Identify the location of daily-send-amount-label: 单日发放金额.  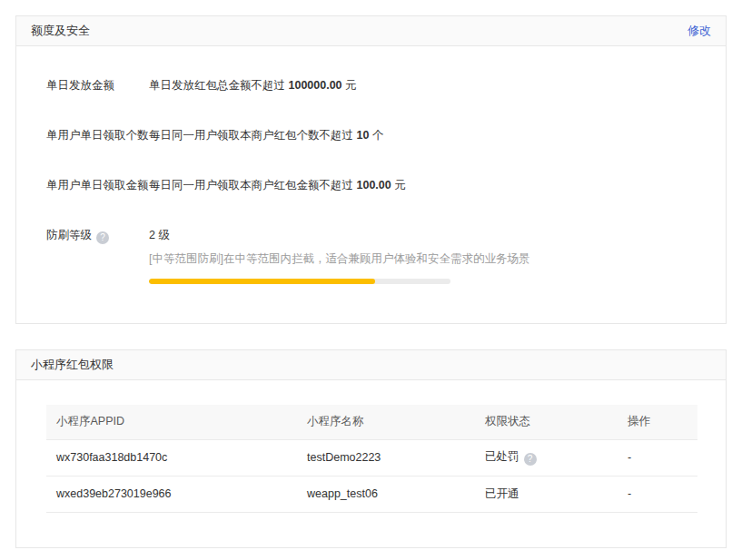
(98, 85).